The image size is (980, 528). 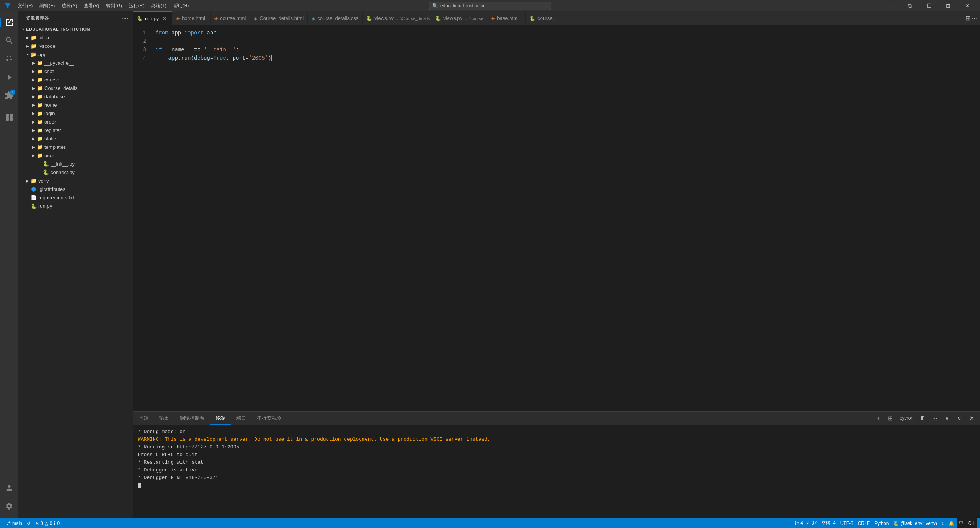 I want to click on login-label: login, so click(x=50, y=113).